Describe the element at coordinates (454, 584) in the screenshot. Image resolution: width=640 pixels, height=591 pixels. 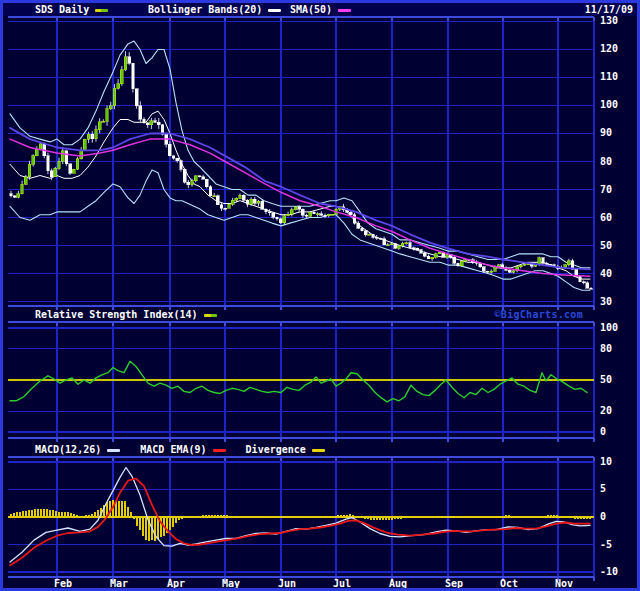
I see `month-label: Sep` at that location.